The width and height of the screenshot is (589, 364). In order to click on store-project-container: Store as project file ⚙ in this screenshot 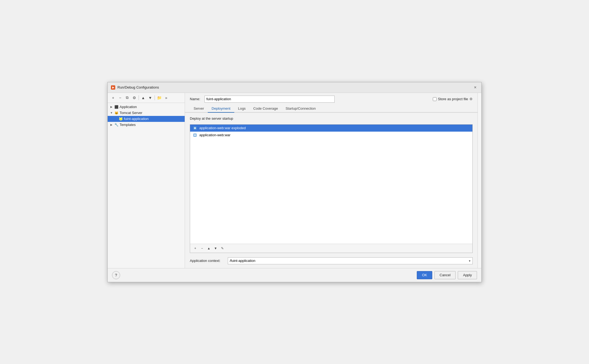, I will do `click(453, 99)`.